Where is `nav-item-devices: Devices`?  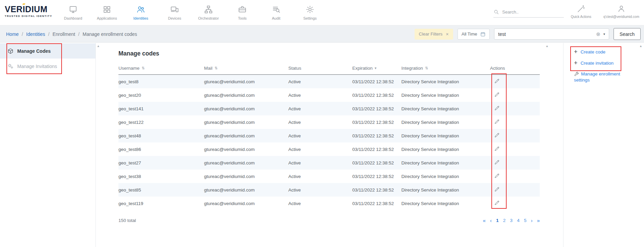 nav-item-devices: Devices is located at coordinates (175, 13).